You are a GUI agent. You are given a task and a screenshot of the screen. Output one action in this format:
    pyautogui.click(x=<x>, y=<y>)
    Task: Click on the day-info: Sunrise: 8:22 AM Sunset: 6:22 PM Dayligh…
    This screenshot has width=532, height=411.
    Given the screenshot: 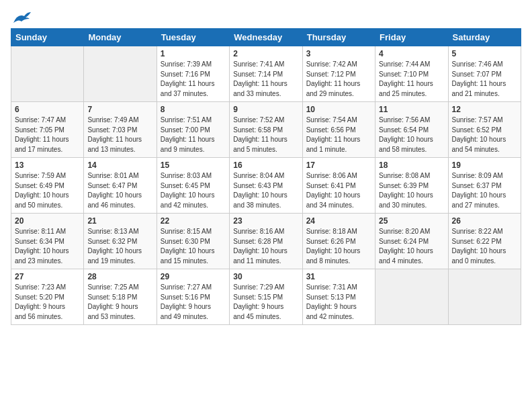 What is the action you would take?
    pyautogui.click(x=485, y=246)
    